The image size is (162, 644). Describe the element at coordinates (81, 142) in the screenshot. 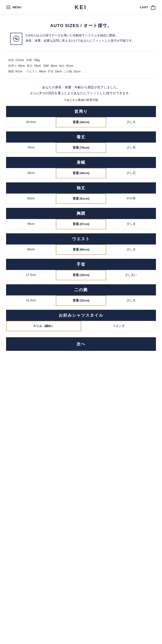

I see `selector-section-length: 着丈76cm普通 (78cm)少し長` at that location.